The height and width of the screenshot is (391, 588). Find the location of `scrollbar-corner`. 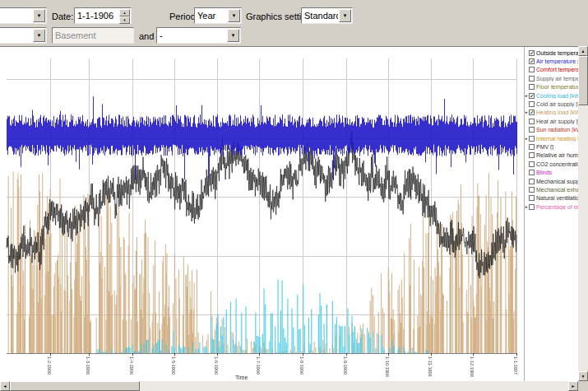

scrollbar-corner is located at coordinates (583, 386).